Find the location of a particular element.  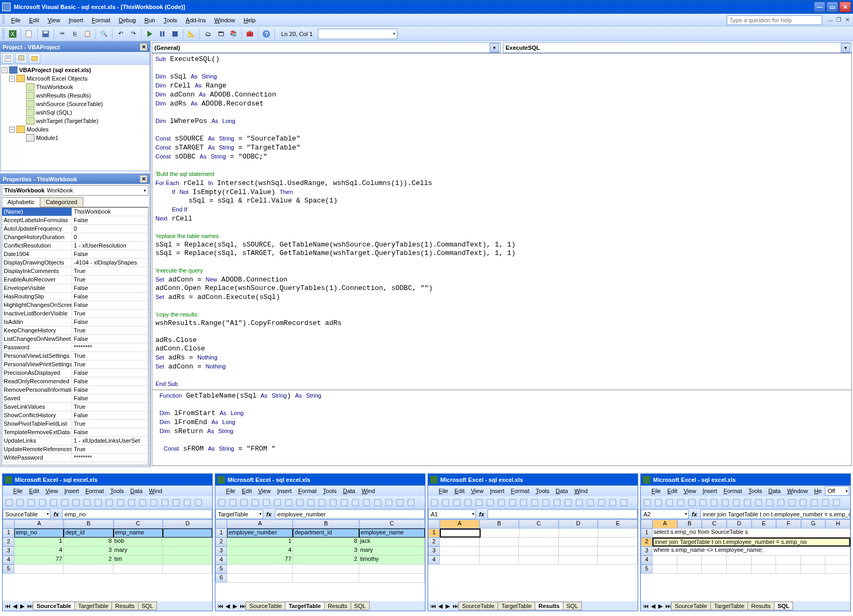

open-button is located at coordinates (20, 503).